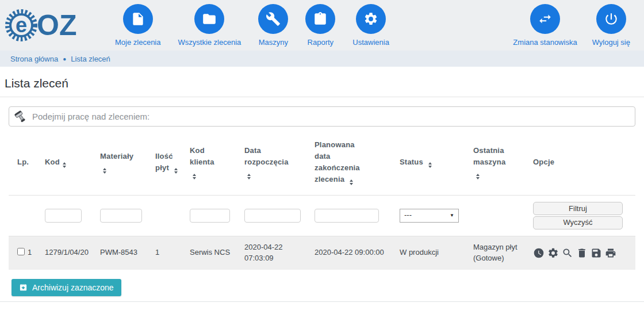 The image size is (644, 310). I want to click on filter-status-select: --- ▼, so click(429, 216).